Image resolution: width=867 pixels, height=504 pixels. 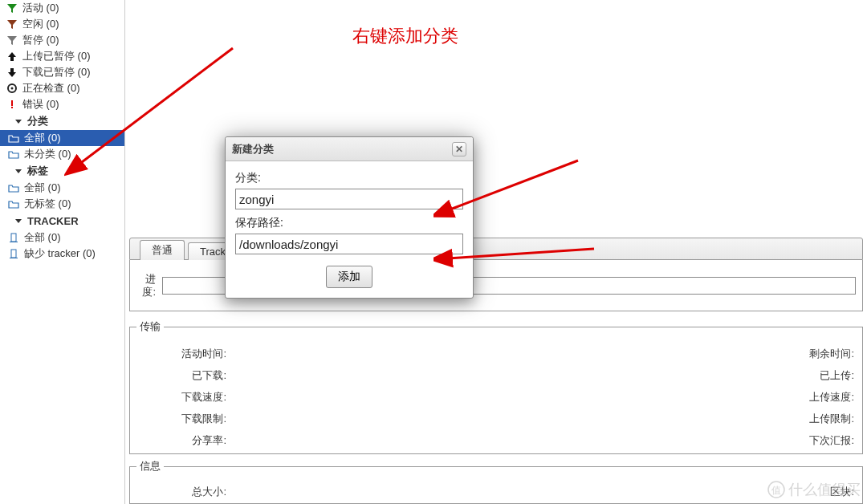 What do you see at coordinates (48, 204) in the screenshot?
I see `tag-label: 无标签 (0)` at bounding box center [48, 204].